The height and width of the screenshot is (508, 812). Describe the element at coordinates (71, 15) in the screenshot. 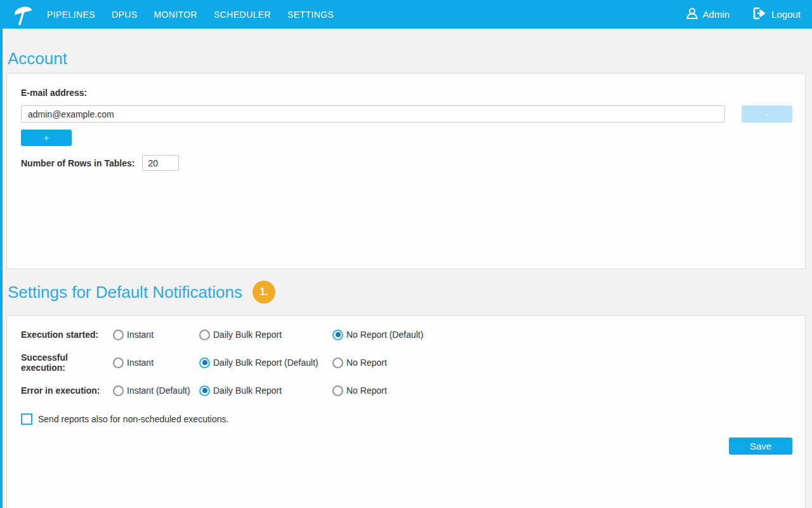

I see `nav-item-pipelines: PIPELINES` at that location.